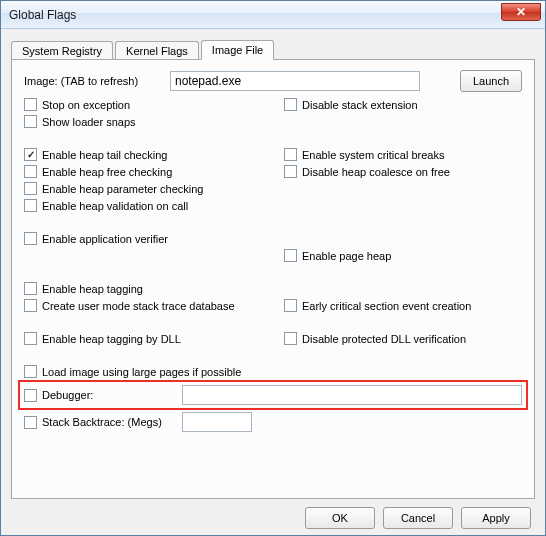 The height and width of the screenshot is (536, 546). What do you see at coordinates (157, 50) in the screenshot?
I see `tab-kernel-flags: Kernel Flags` at bounding box center [157, 50].